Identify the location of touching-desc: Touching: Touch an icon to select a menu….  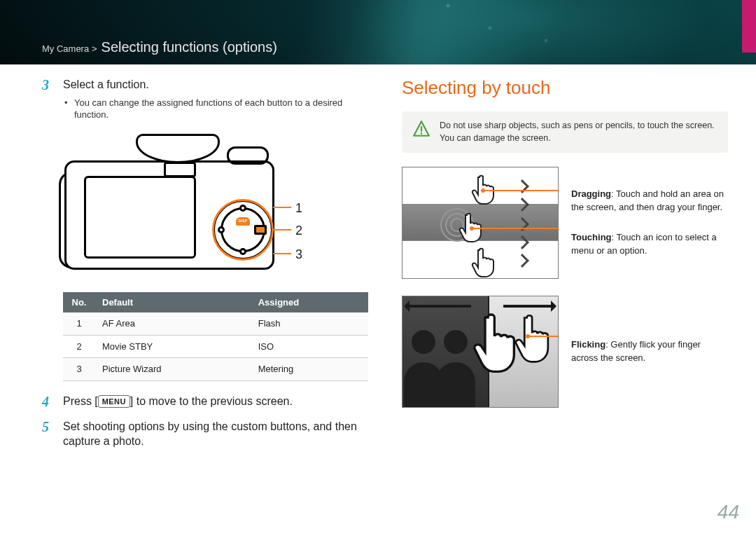
(650, 245).